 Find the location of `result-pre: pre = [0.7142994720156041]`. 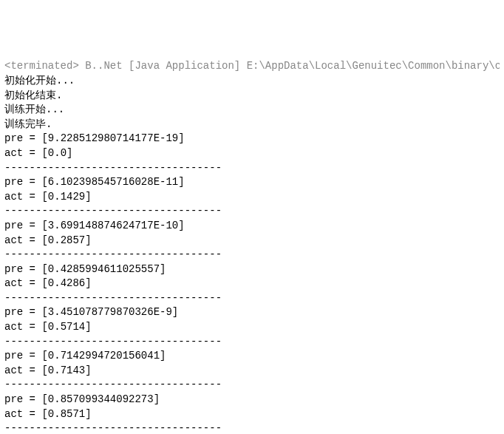

result-pre: pre = [0.7142994720156041] is located at coordinates (252, 356).